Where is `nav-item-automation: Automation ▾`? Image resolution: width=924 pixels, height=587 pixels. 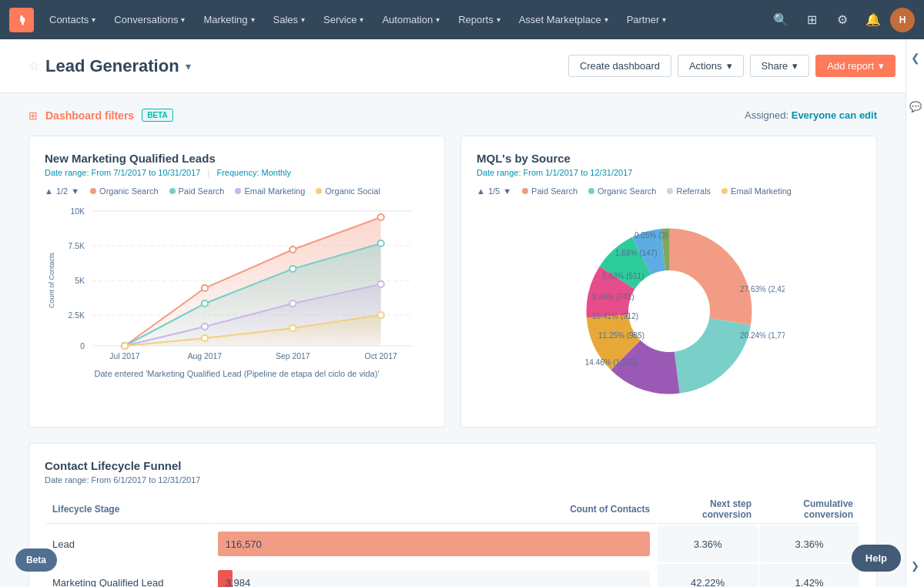 nav-item-automation: Automation ▾ is located at coordinates (411, 20).